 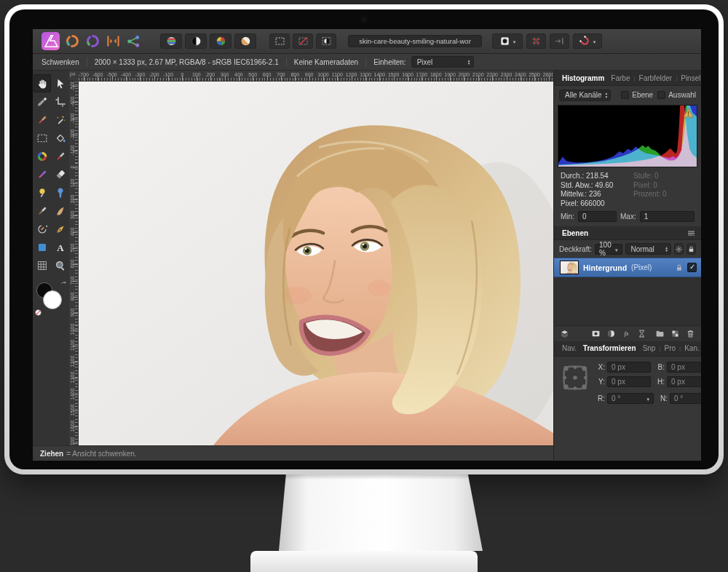 What do you see at coordinates (443, 62) in the screenshot?
I see `units-select: Pixel` at bounding box center [443, 62].